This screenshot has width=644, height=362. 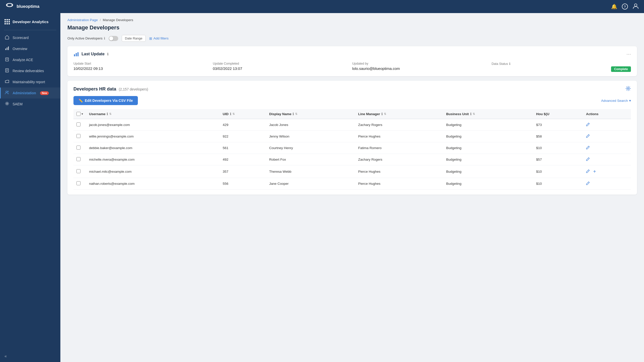 What do you see at coordinates (143, 66) in the screenshot?
I see `update-start-stat: Update Start 10/02/2022 09:13` at bounding box center [143, 66].